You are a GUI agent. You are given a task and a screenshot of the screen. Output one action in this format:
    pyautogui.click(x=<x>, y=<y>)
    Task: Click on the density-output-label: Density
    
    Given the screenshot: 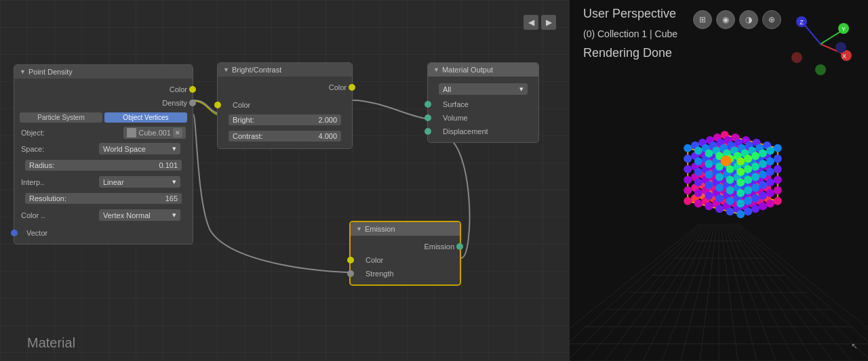 What is the action you would take?
    pyautogui.click(x=175, y=103)
    